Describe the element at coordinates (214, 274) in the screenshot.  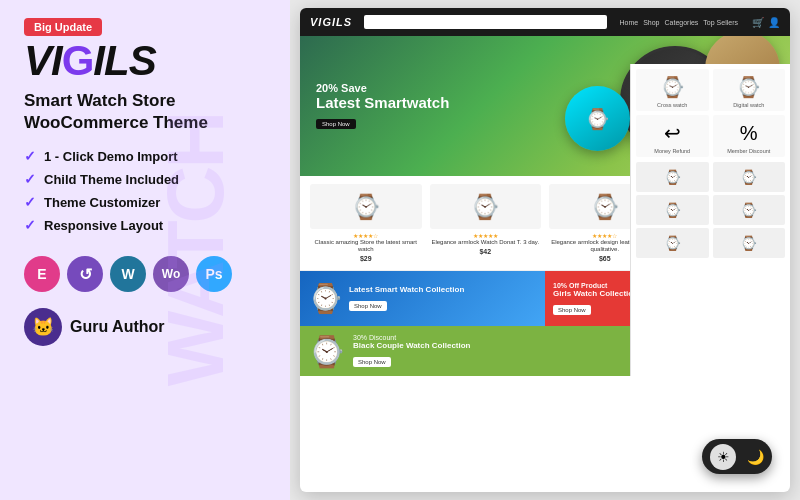
I see `photoshop-icon: Ps` at that location.